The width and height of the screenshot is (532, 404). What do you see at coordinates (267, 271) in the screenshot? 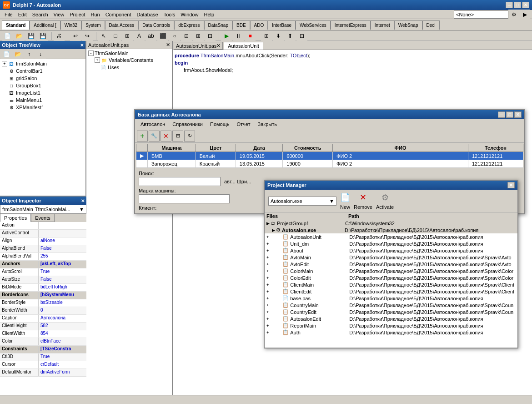
I see `pm-file-expand-5: +` at bounding box center [267, 271].